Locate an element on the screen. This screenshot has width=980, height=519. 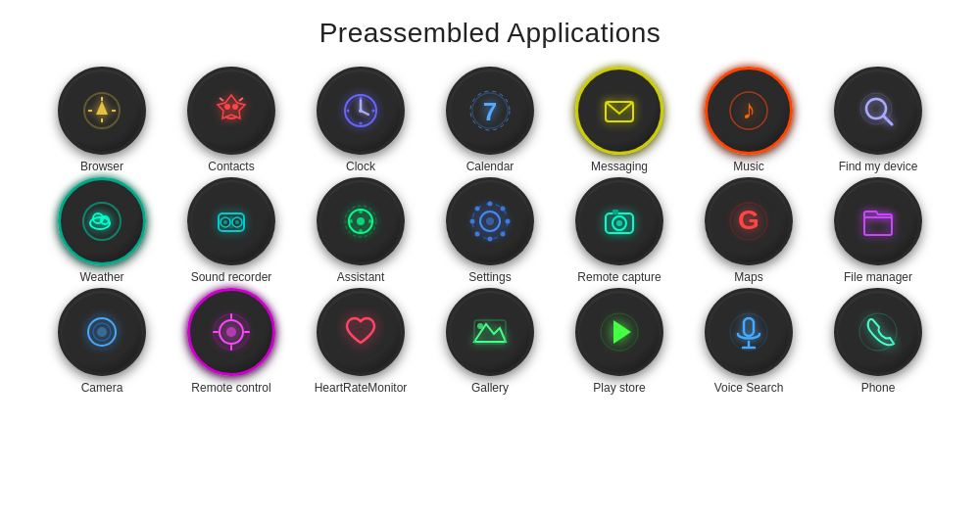
finddevice-label: Find my device is located at coordinates (878, 166).